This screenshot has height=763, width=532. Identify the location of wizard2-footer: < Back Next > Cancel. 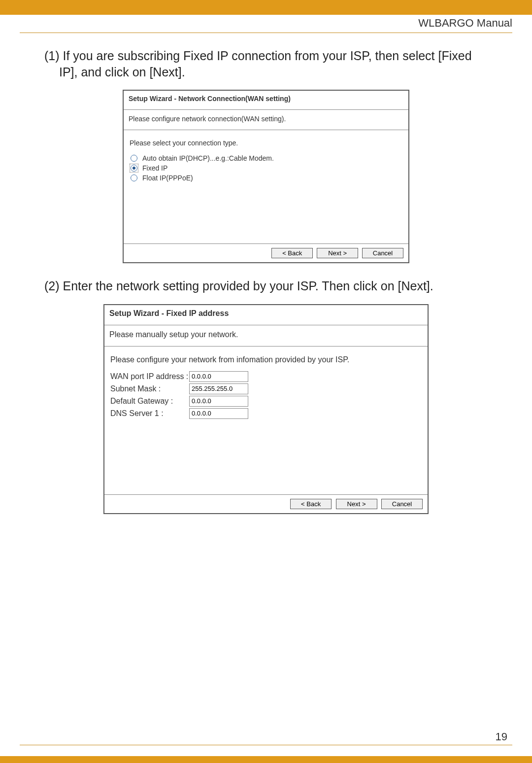
(266, 504).